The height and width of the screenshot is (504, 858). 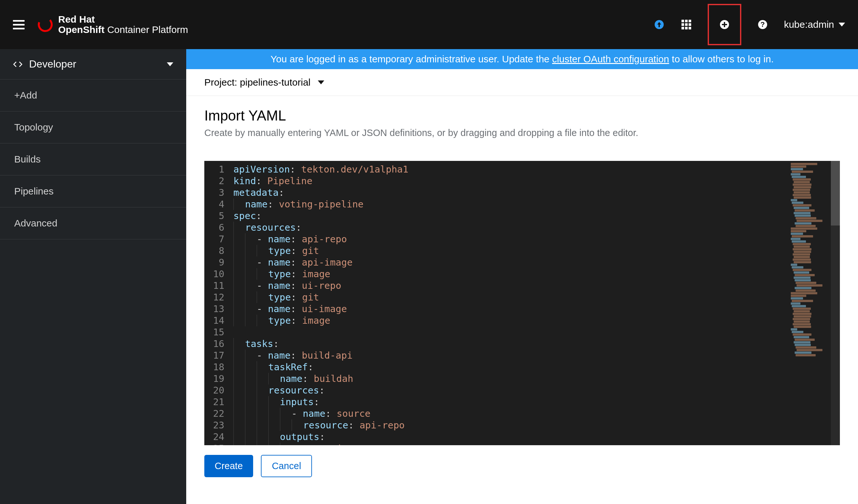 I want to click on masthead: Red Hat OpenShift Container Platform ? k…, so click(x=429, y=25).